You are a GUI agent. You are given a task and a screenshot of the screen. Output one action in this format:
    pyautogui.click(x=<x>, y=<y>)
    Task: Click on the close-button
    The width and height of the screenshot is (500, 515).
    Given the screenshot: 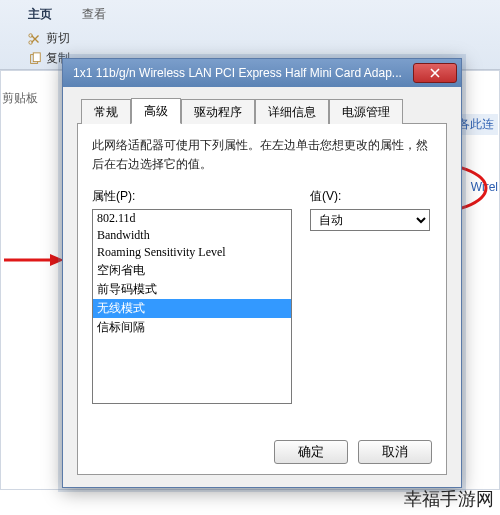 What is the action you would take?
    pyautogui.click(x=435, y=73)
    